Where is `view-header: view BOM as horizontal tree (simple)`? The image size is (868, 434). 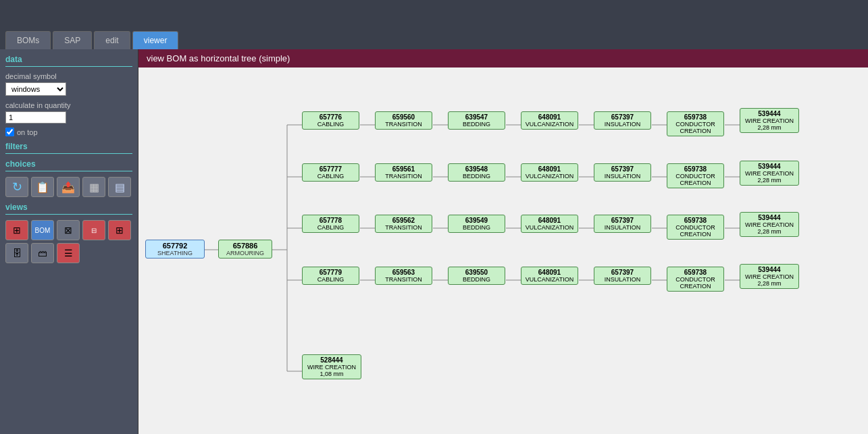
view-header: view BOM as horizontal tree (simple) is located at coordinates (503, 58).